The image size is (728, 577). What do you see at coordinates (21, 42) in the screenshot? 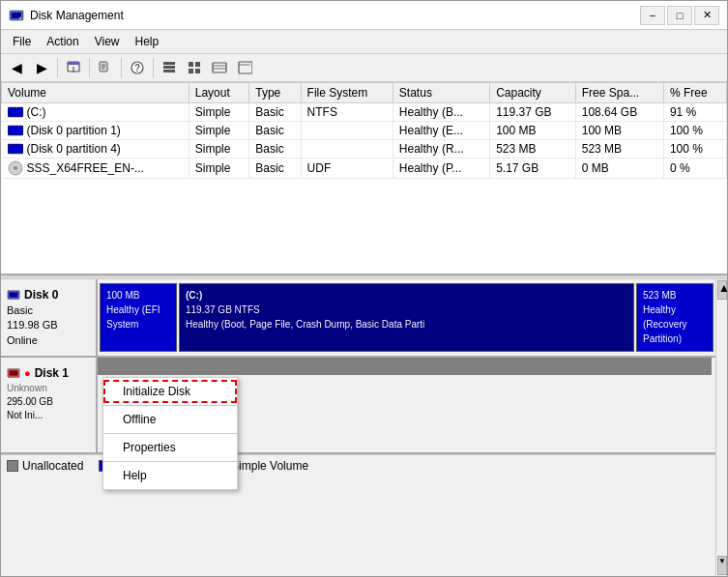
I see `menu-file: File` at bounding box center [21, 42].